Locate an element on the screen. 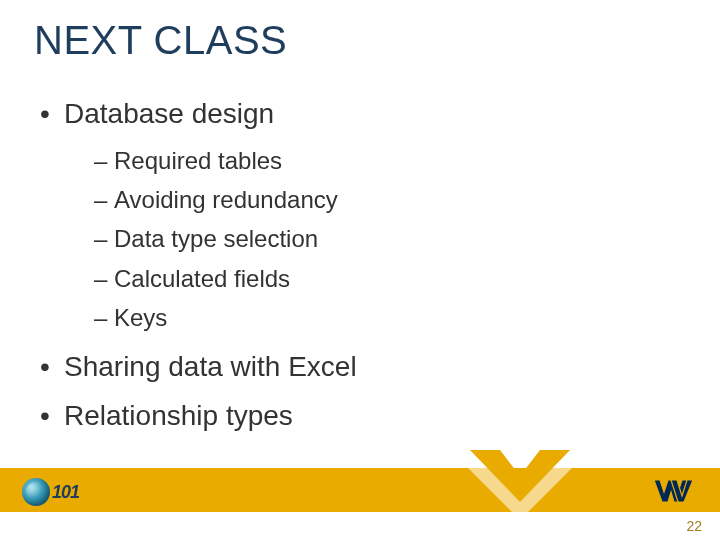 This screenshot has height=540, width=720. course-code: 101 is located at coordinates (66, 492).